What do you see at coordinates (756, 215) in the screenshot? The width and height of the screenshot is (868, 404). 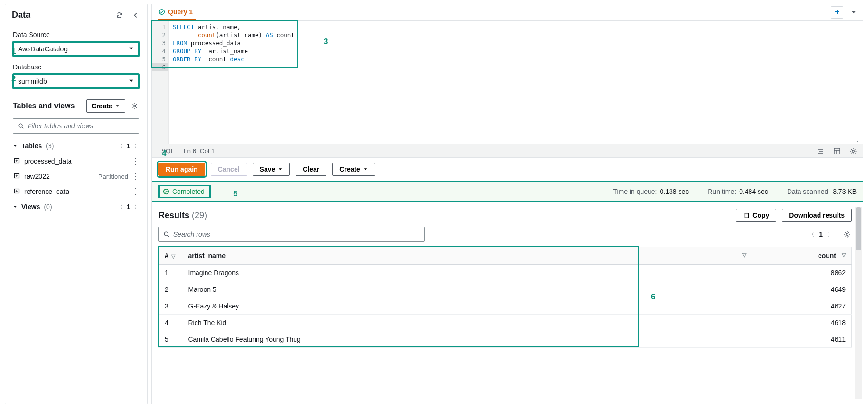 I see `copy-results-button: Copy` at bounding box center [756, 215].